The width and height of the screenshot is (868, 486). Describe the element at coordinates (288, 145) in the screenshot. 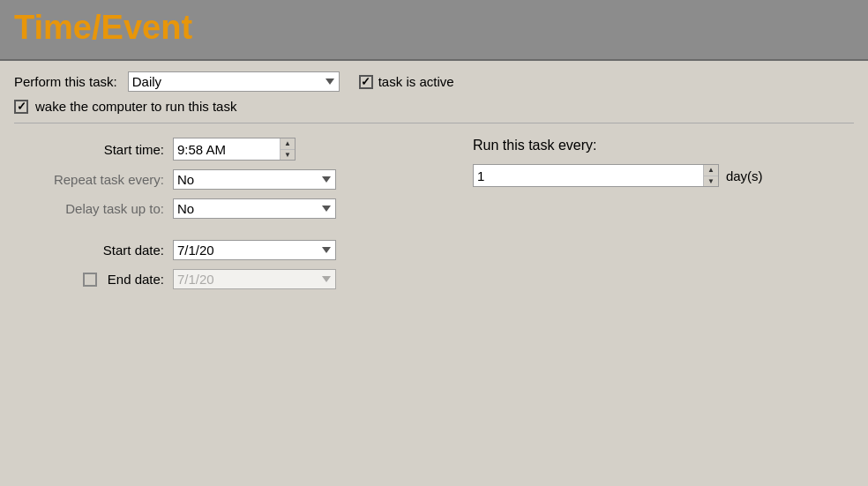

I see `start-time-up: ▲` at that location.